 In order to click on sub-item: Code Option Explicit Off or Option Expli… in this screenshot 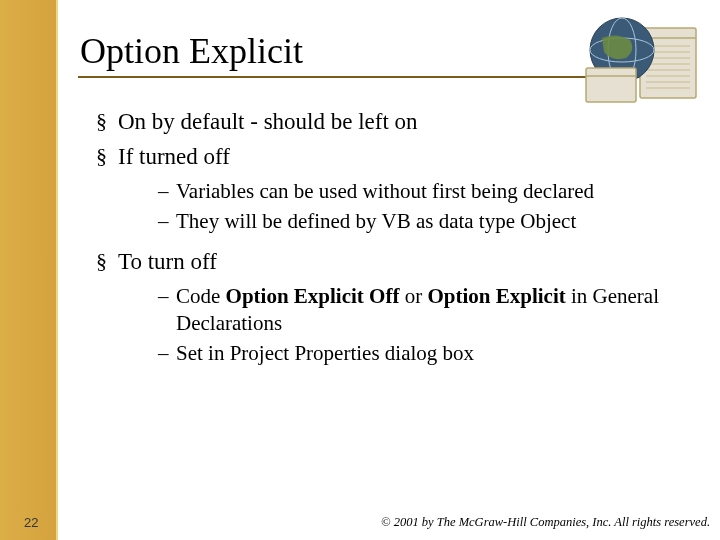, I will do `click(424, 310)`.